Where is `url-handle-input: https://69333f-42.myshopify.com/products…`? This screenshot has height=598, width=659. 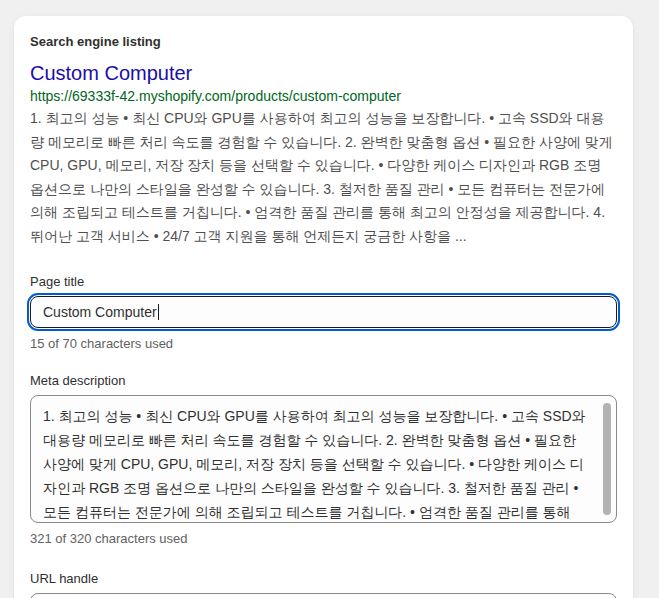 url-handle-input: https://69333f-42.myshopify.com/products… is located at coordinates (324, 596).